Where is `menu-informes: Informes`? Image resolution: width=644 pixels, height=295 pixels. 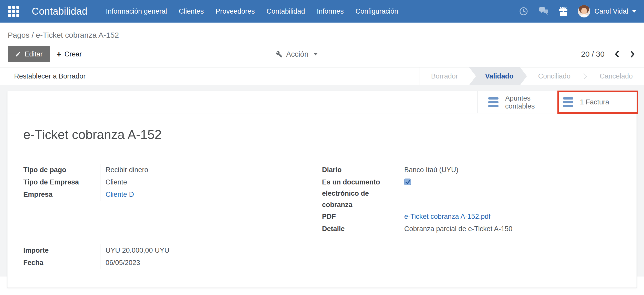 menu-informes: Informes is located at coordinates (330, 11).